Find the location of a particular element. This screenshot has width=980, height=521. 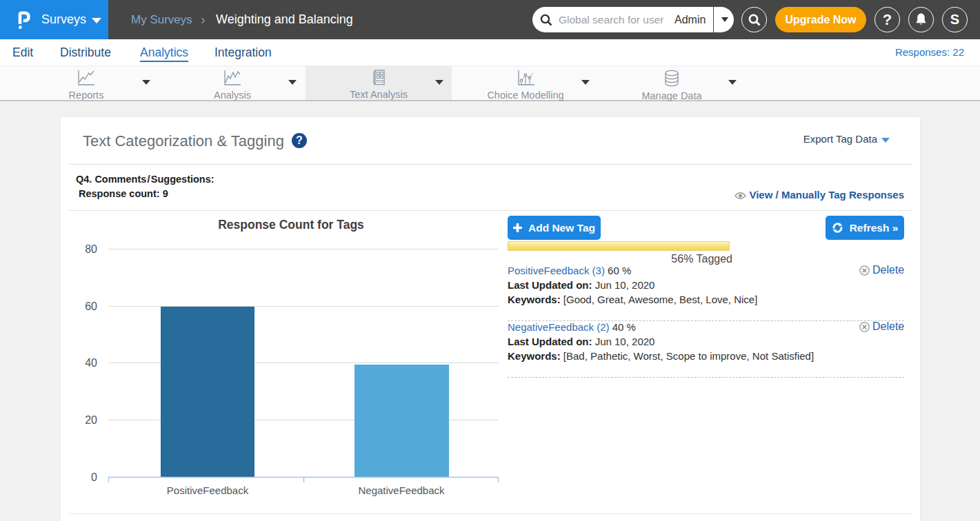

svg-text: Response Count for Tags is located at coordinates (291, 225).